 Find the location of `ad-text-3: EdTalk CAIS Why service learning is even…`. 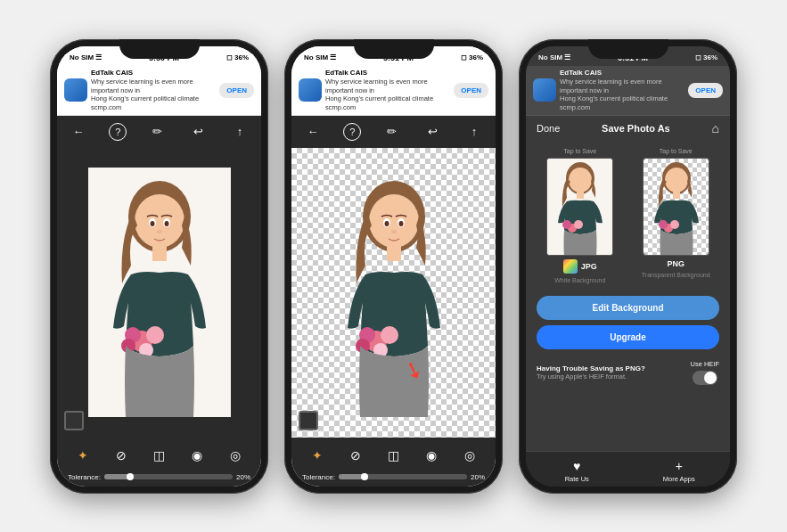

ad-text-3: EdTalk CAIS Why service learning is even… is located at coordinates (624, 91).